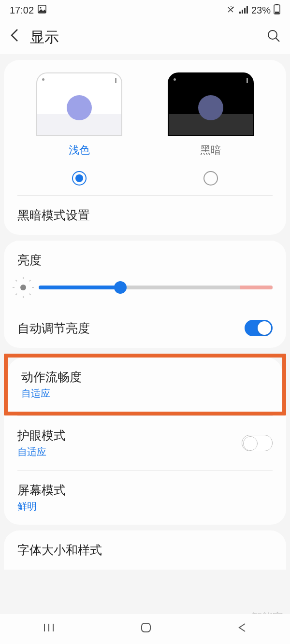 This screenshot has height=644, width=290. What do you see at coordinates (156, 287) in the screenshot?
I see `brightness-slider` at bounding box center [156, 287].